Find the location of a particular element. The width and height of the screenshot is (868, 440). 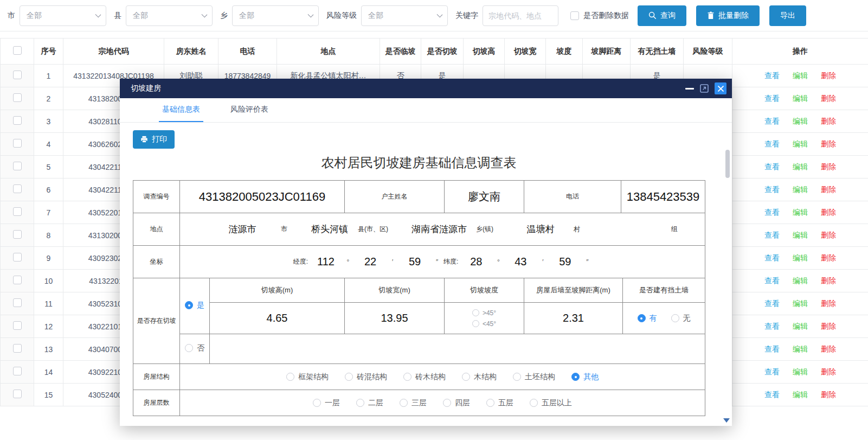

structure-option: 框架结构 is located at coordinates (307, 377).